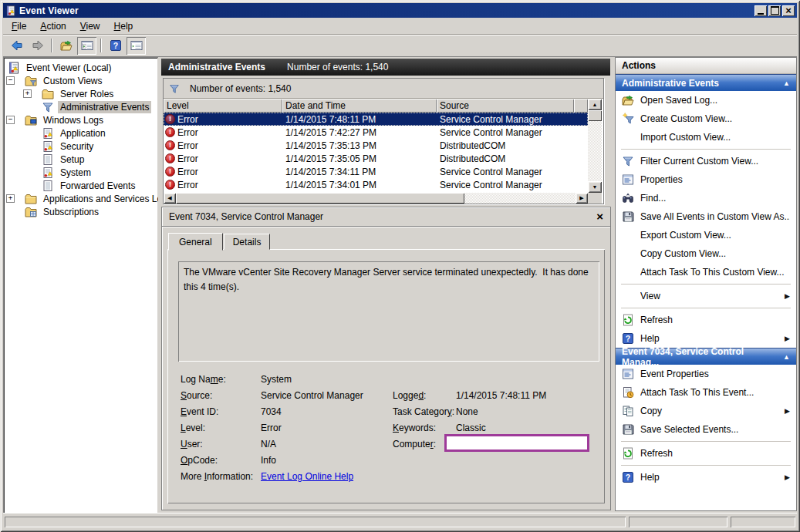 Image resolution: width=800 pixels, height=532 pixels. I want to click on tree-item-windows-logs: −Windows Logs, so click(80, 120).